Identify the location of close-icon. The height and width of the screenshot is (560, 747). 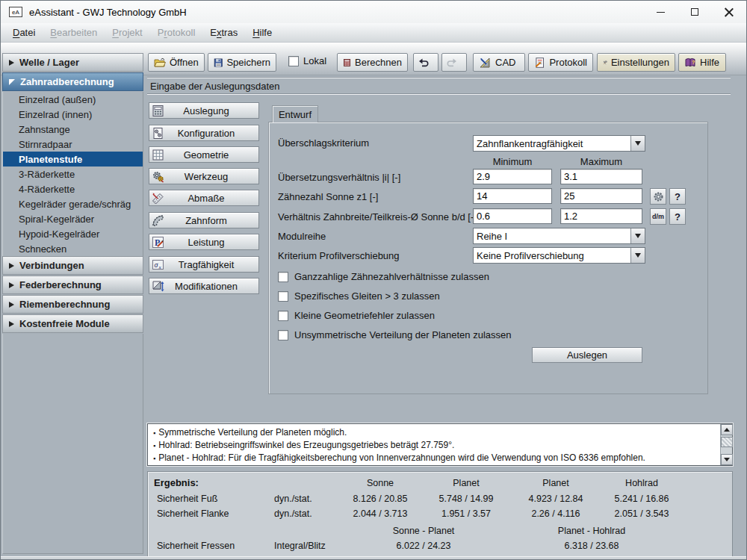
(729, 12).